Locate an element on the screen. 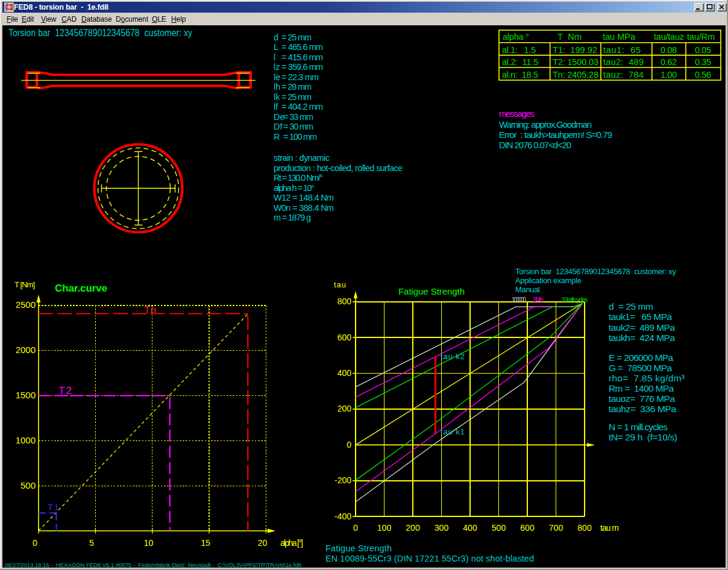  svg-text: al.n: 18.5 is located at coordinates (520, 75).